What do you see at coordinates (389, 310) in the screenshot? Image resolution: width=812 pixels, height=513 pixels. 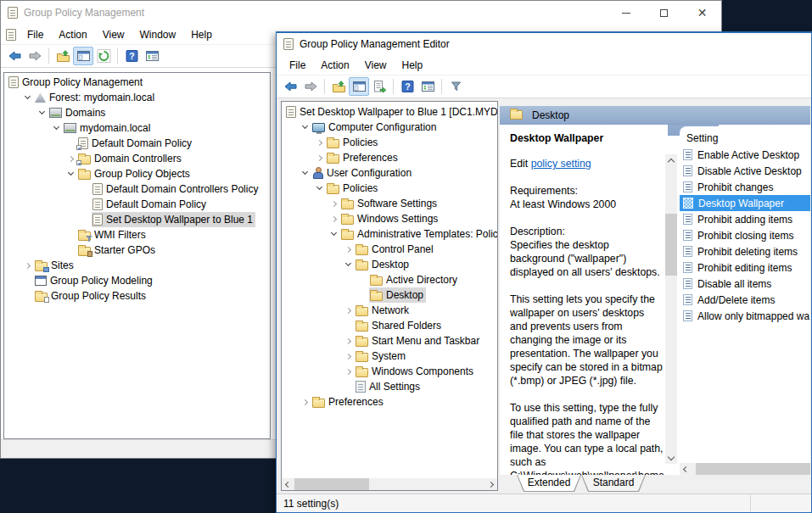 I see `tree-item-network: Network` at bounding box center [389, 310].